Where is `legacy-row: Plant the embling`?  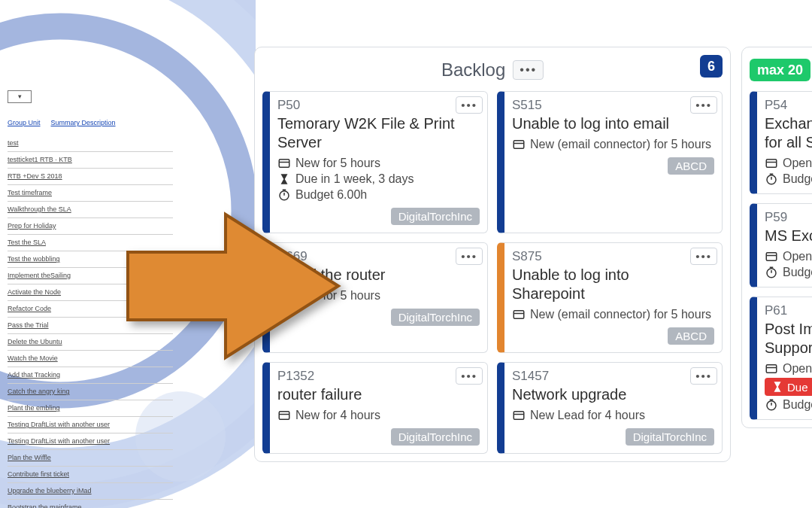 legacy-row: Plant the embling is located at coordinates (90, 409).